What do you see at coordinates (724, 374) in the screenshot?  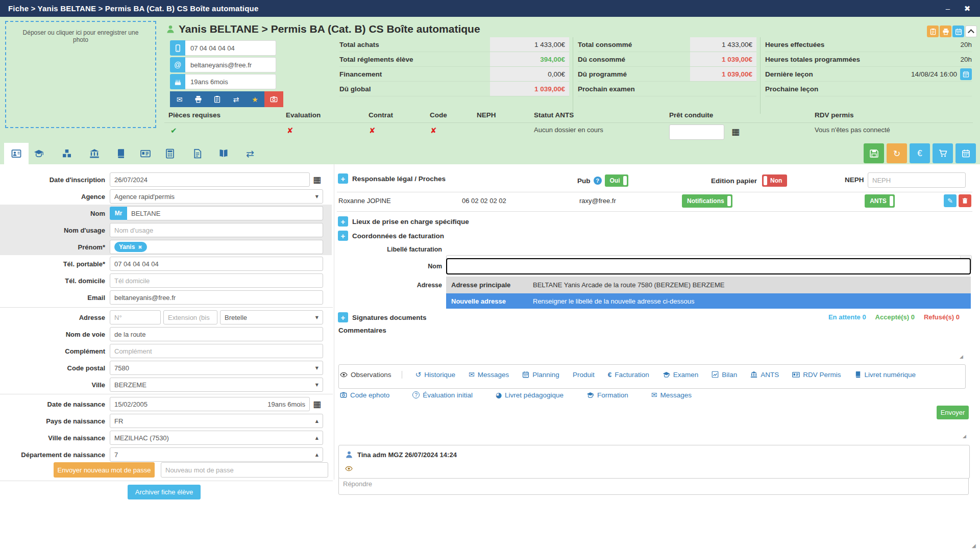 I see `tab-bilan: Bilan` at bounding box center [724, 374].